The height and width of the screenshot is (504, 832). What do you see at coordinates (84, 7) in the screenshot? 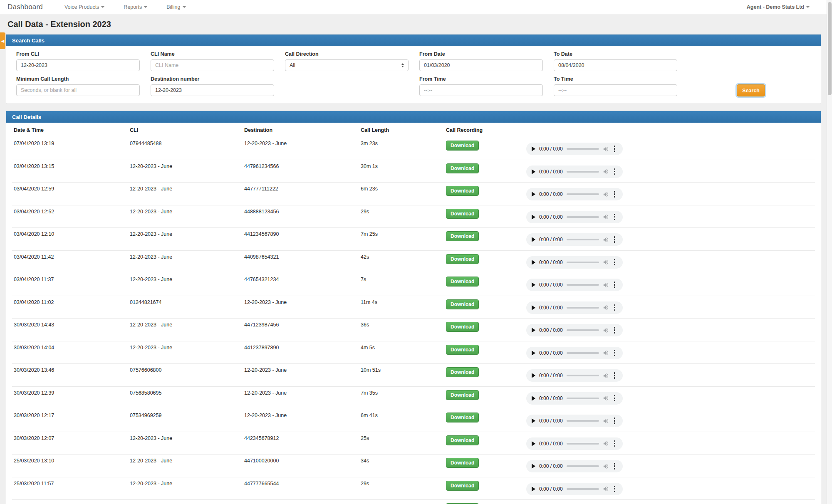
I see `nav-voice-products: Voice Products` at bounding box center [84, 7].